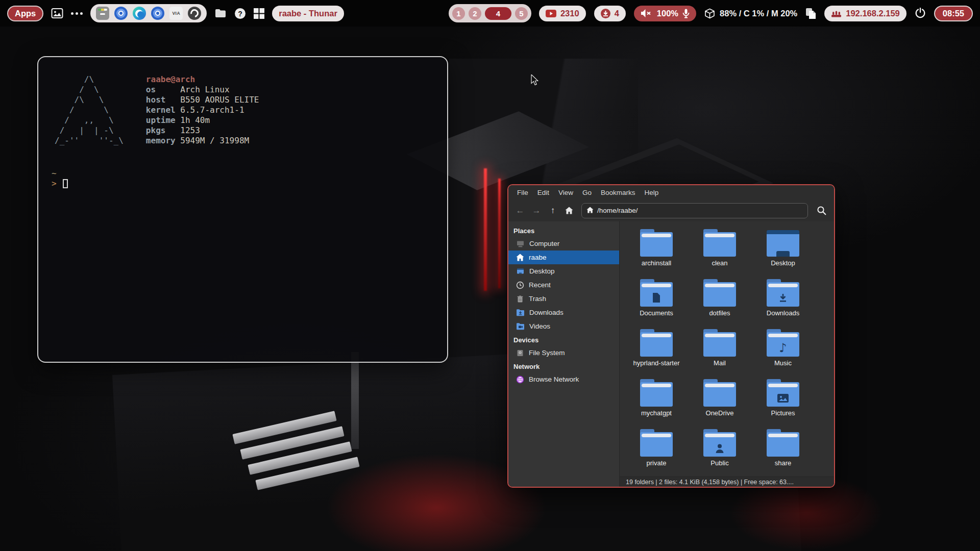 The width and height of the screenshot is (980, 551). What do you see at coordinates (521, 271) in the screenshot?
I see `desktop-icon` at bounding box center [521, 271].